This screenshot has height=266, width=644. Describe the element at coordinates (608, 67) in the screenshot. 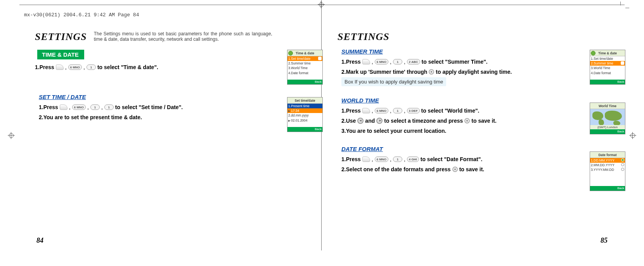

I see `phone-screen-time-date-2: Time & date 1.Set time/date 2.Summer tim…` at that location.